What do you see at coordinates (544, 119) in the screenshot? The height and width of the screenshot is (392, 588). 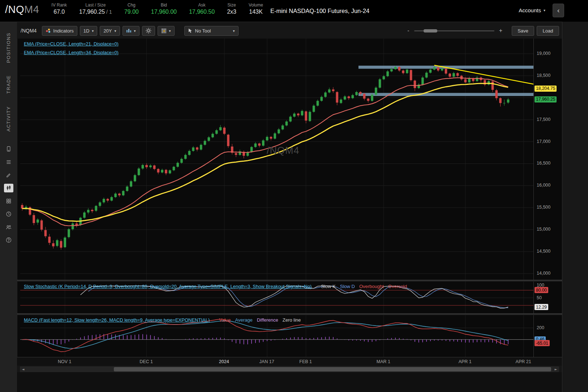 I see `y-axis-label: 17,500` at bounding box center [544, 119].